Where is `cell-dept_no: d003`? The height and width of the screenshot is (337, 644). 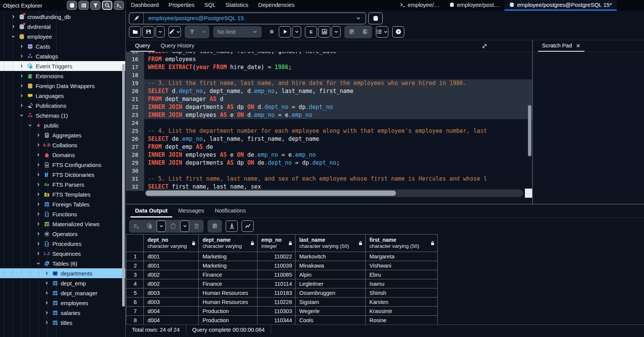
cell-dept_no: d003 is located at coordinates (171, 293).